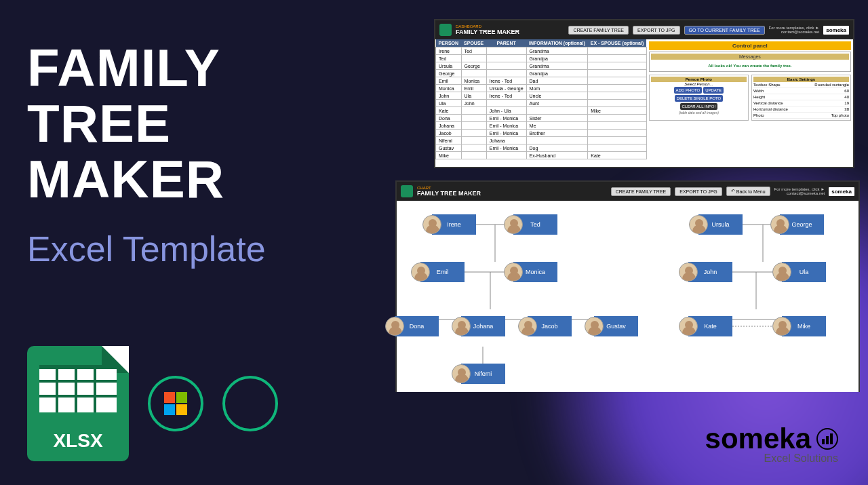  I want to click on setting-row: Width60, so click(802, 91).